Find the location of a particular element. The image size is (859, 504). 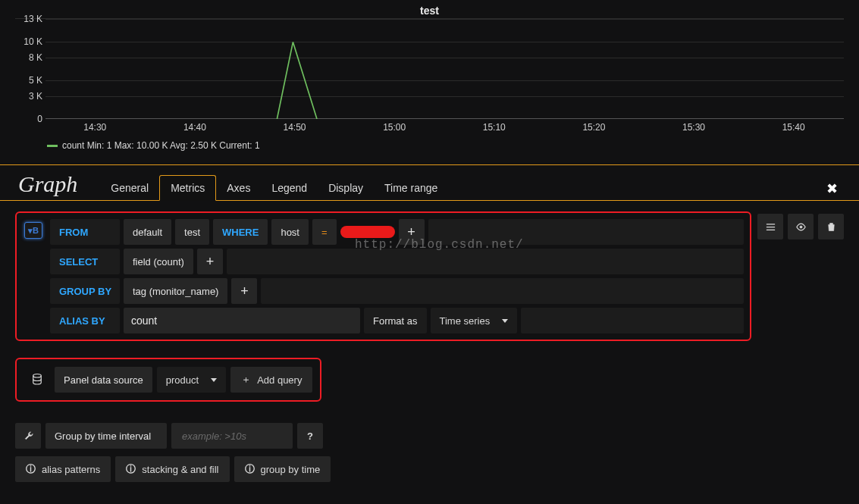

interval-input-wrap is located at coordinates (232, 436).